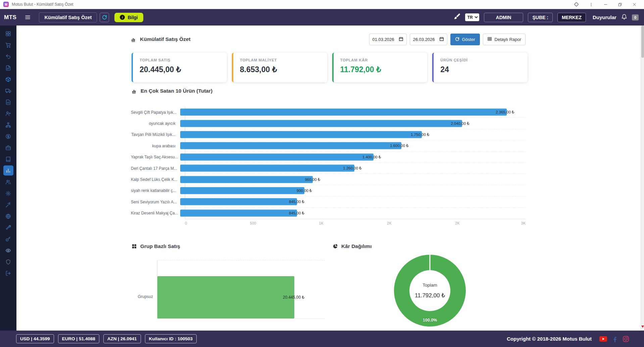  I want to click on facebook-icon, so click(615, 339).